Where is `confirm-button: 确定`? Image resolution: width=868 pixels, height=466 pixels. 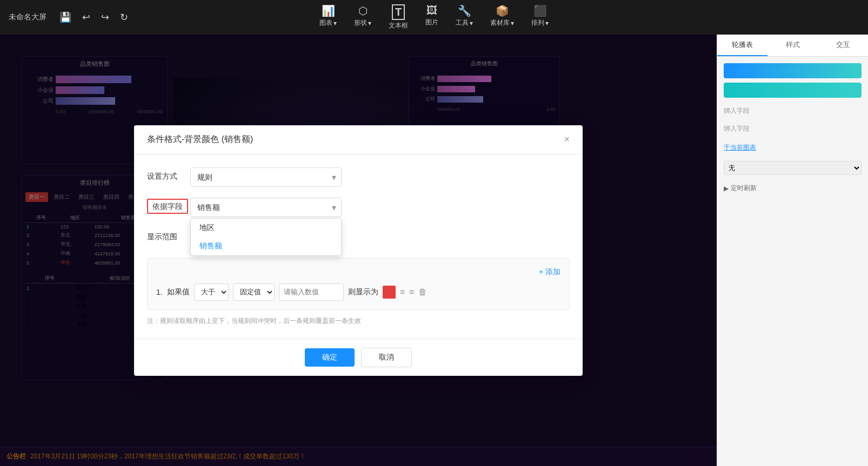 confirm-button: 确定 is located at coordinates (330, 357).